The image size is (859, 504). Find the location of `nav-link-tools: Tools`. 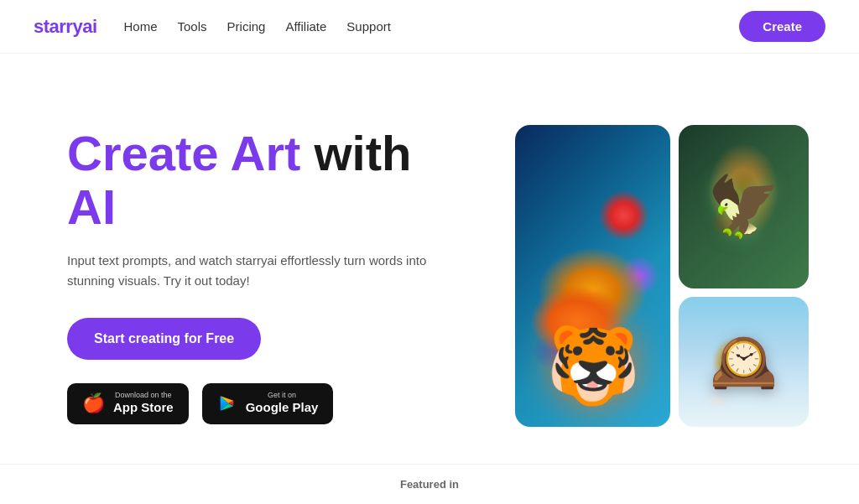

nav-link-tools: Tools is located at coordinates (193, 27).